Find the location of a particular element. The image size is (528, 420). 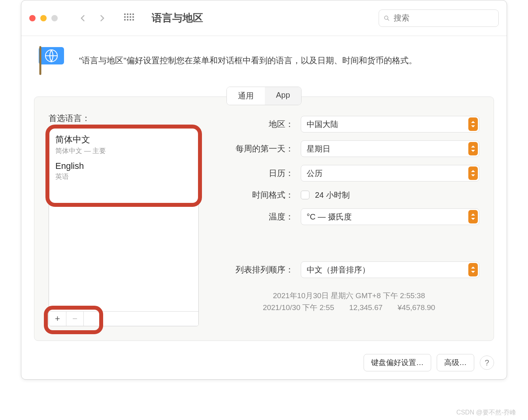

firstday-select: 星期日 is located at coordinates (390, 149).